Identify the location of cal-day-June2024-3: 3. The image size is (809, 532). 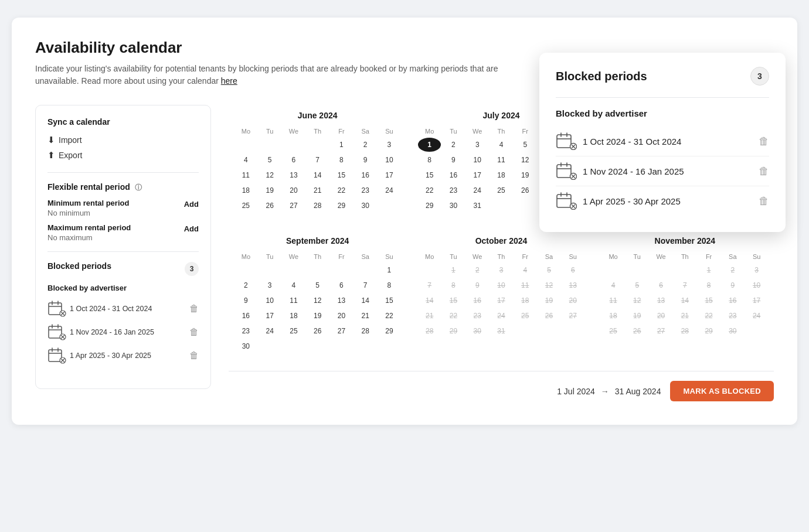
(389, 145).